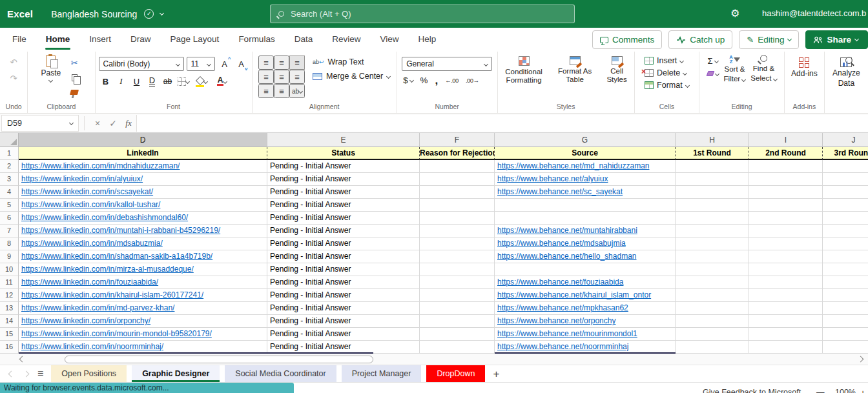 The height and width of the screenshot is (393, 868). Describe the element at coordinates (143, 192) in the screenshot. I see `cell-D4: https://www.linkedin.com/in/scsayekat/` at that location.